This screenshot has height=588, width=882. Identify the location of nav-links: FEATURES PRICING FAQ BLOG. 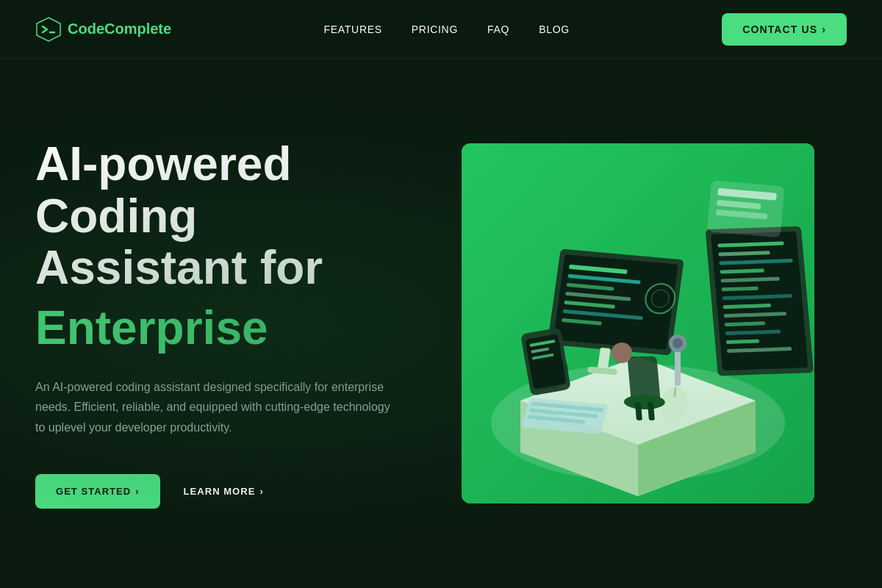
(447, 29).